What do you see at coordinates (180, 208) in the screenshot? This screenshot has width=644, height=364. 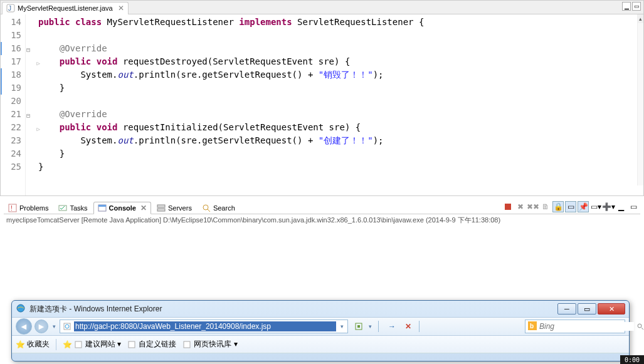 I see `tab-label: Servers` at bounding box center [180, 208].